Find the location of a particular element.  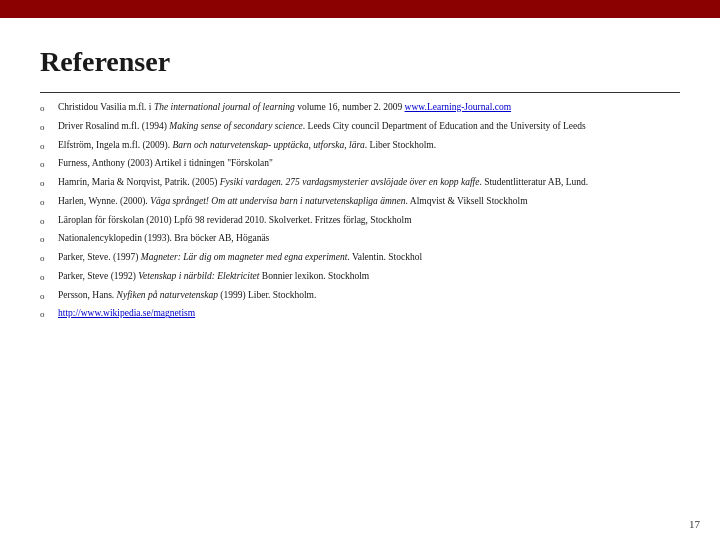

ref-item: oNationalencyklopedin (1993). Bra böcker… is located at coordinates (360, 239).